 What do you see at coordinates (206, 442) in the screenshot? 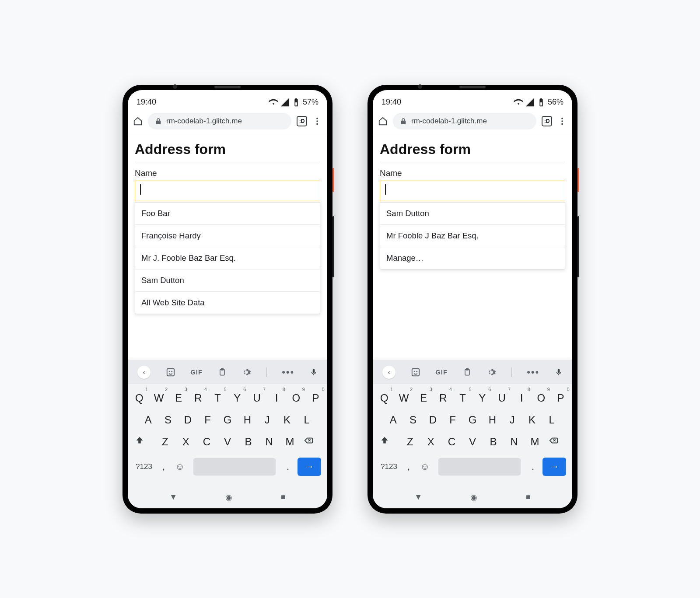
I see `key-c: C` at bounding box center [206, 442].